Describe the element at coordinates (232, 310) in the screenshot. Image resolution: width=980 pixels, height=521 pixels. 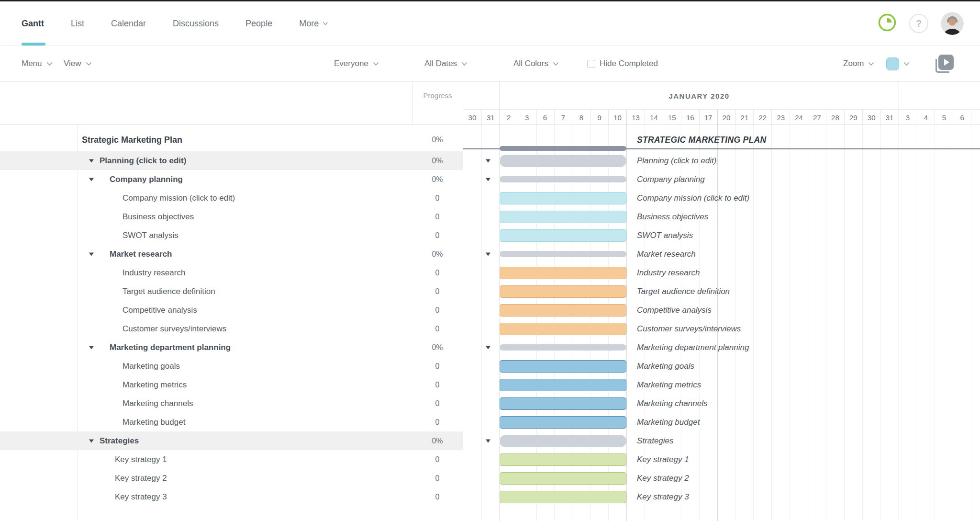
I see `task-row: Competitive analysis0` at that location.